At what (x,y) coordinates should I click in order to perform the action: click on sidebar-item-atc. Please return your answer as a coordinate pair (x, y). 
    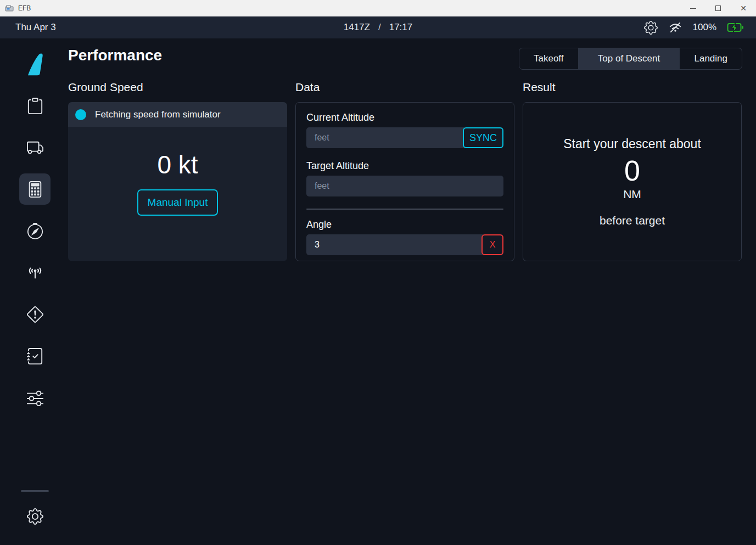
    Looking at the image, I should click on (35, 272).